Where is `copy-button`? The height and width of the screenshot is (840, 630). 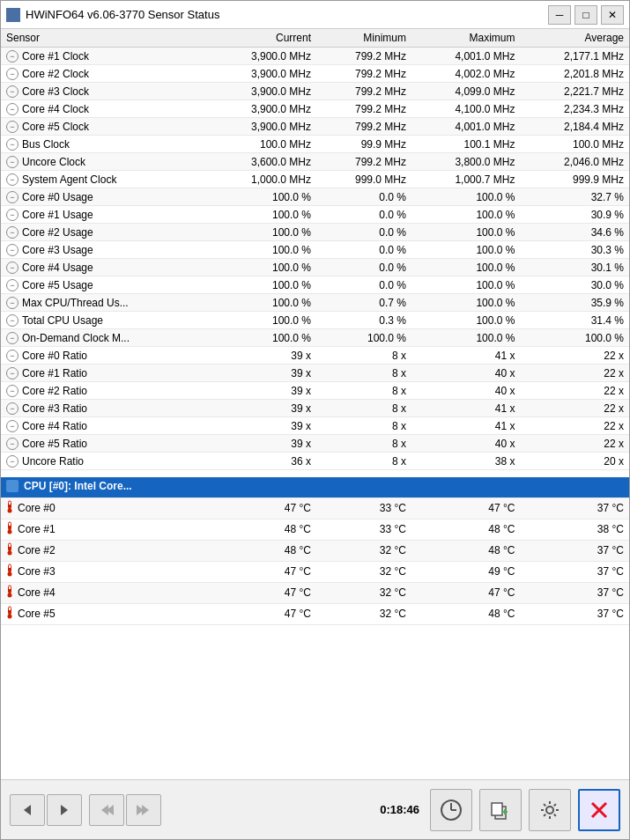
copy-button is located at coordinates (500, 810).